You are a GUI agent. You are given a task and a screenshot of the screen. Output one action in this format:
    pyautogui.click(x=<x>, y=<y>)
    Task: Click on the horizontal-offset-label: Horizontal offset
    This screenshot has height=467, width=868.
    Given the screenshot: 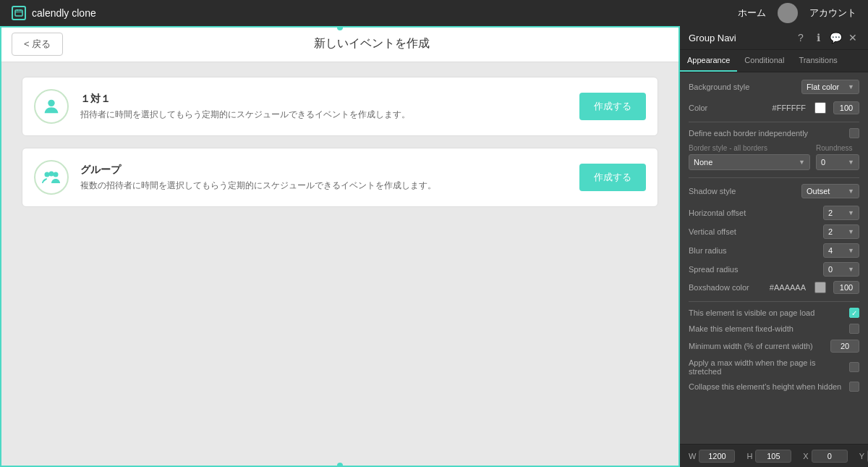 What is the action you would take?
    pyautogui.click(x=718, y=213)
    